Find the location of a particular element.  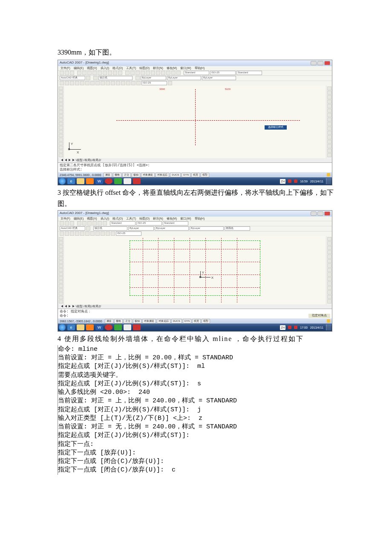

maximize-button is located at coordinates (320, 214).